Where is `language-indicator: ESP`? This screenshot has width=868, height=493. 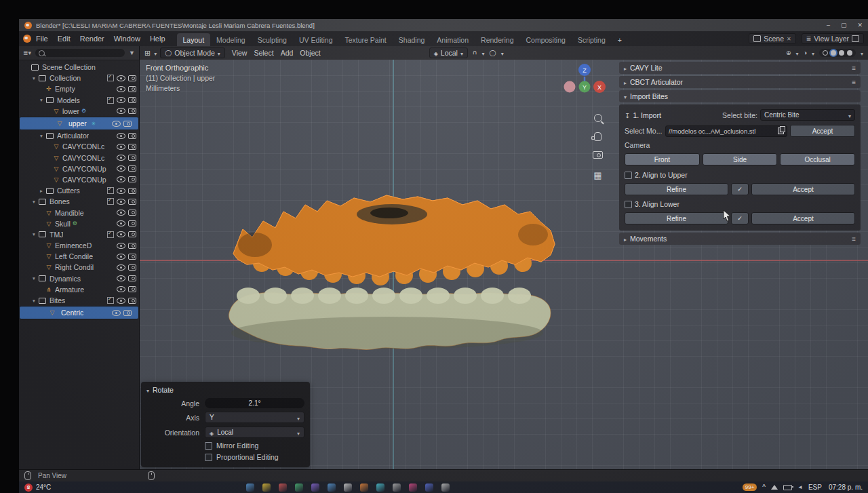
language-indicator: ESP is located at coordinates (815, 487).